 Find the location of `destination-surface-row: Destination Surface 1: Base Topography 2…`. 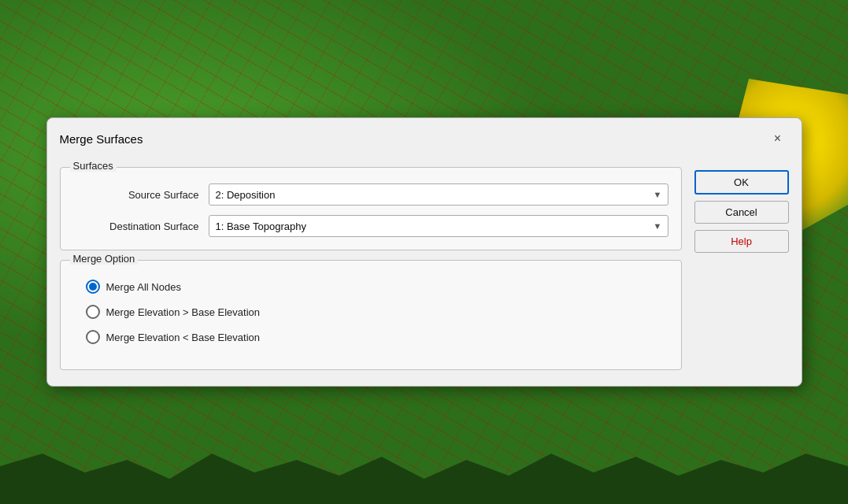

destination-surface-row: Destination Surface 1: Base Topography 2… is located at coordinates (371, 226).